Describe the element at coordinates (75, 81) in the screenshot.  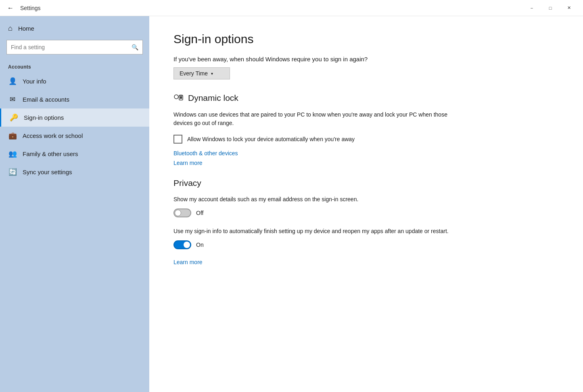
I see `sidebar-item-your-info: 👤 Your info` at that location.